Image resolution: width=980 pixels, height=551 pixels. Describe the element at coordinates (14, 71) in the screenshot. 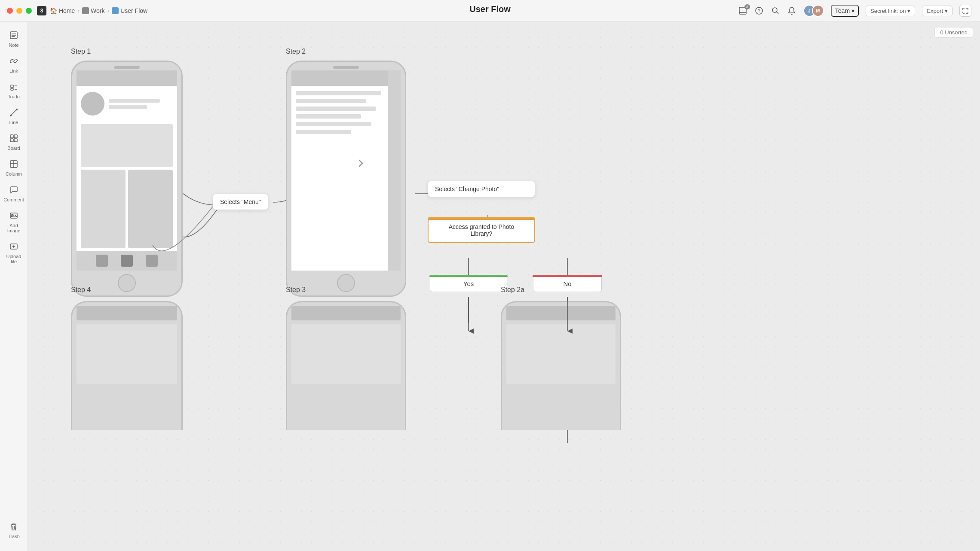

I see `sidebar-label-link: Link` at that location.